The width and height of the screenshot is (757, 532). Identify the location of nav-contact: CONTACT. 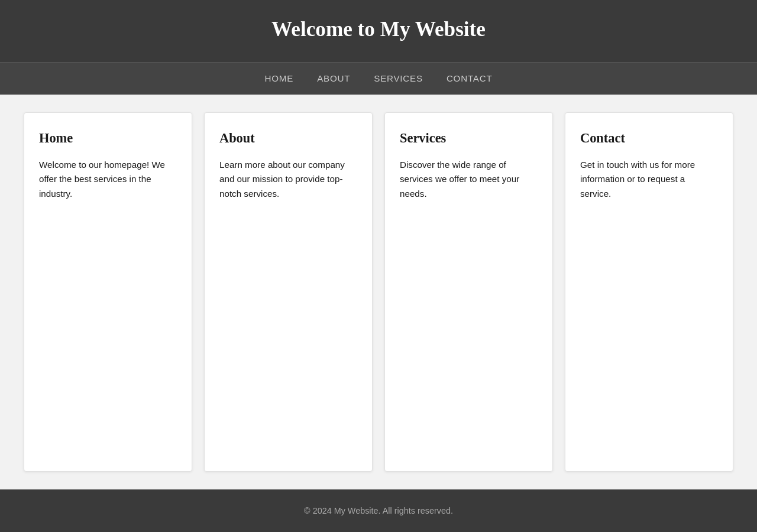
(470, 78).